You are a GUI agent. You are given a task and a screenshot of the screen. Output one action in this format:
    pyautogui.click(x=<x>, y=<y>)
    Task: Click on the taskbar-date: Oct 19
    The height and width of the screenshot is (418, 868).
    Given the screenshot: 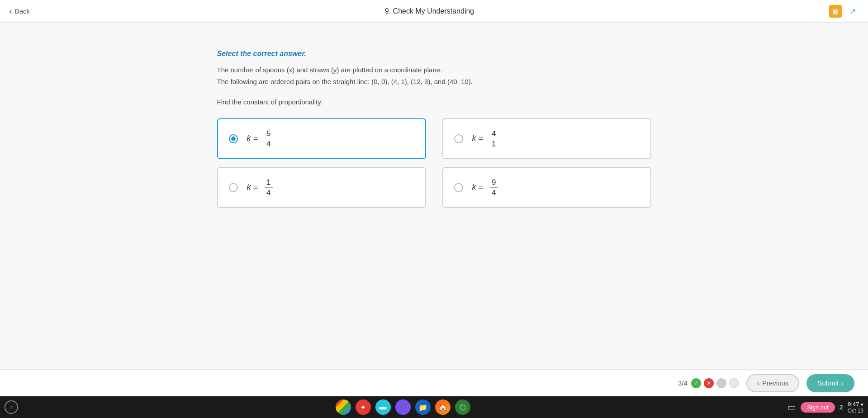 What is the action you would take?
    pyautogui.click(x=856, y=411)
    